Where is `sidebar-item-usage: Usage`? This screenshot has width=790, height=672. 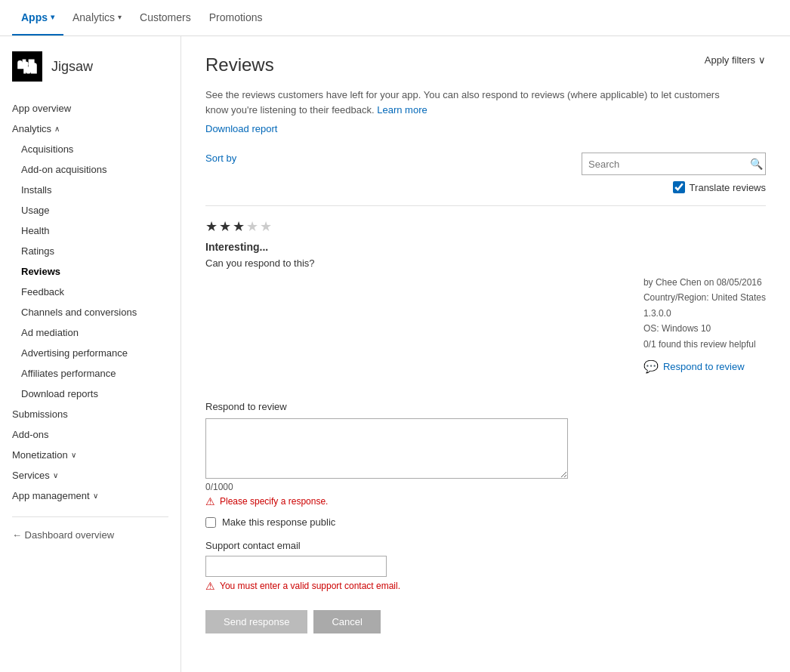 sidebar-item-usage: Usage is located at coordinates (91, 210).